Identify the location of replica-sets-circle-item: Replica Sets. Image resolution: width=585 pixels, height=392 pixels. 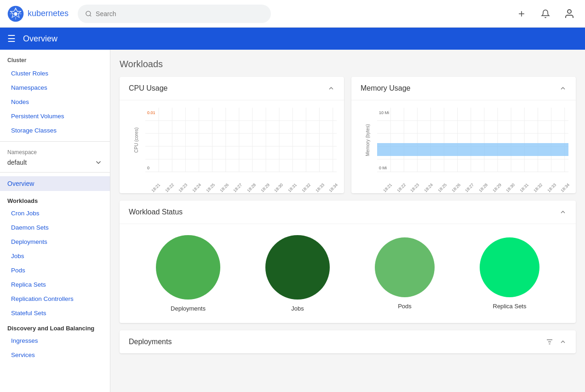
(510, 273).